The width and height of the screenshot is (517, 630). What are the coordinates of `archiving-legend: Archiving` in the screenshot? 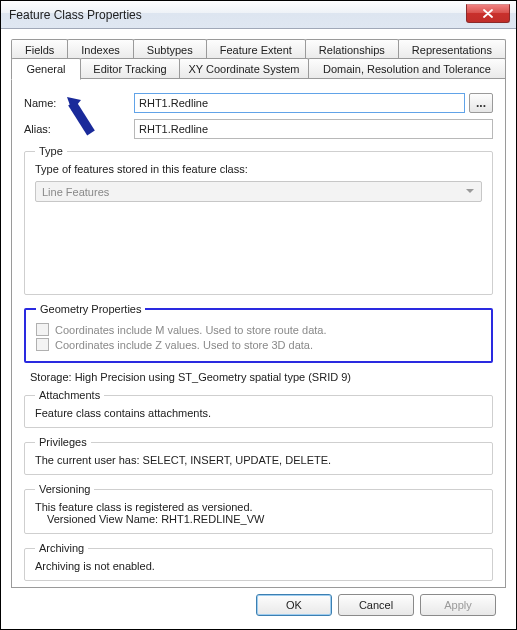 It's located at (62, 548).